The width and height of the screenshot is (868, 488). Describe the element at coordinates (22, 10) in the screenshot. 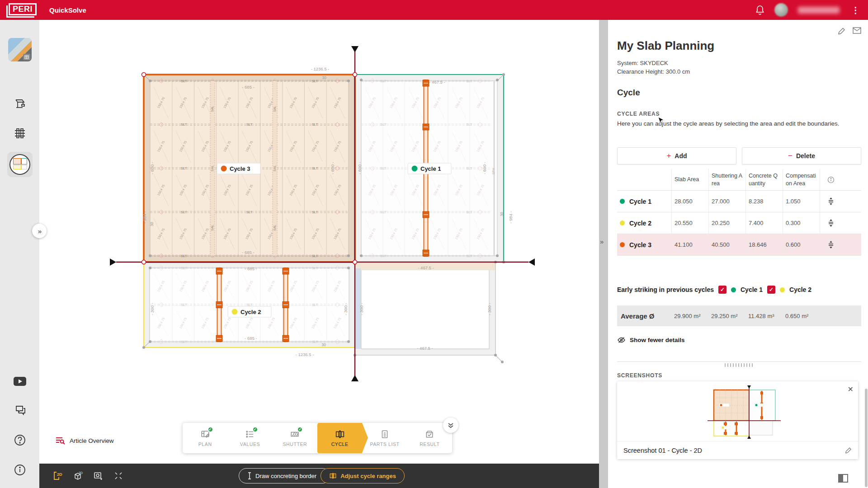

I see `peri-logo: PERI` at that location.